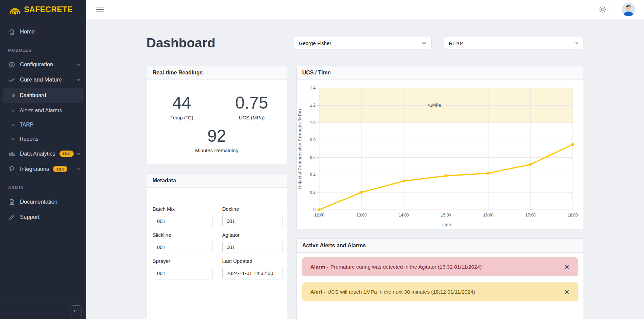 The image size is (644, 319). What do you see at coordinates (183, 221) in the screenshot?
I see `batch-mix-input` at bounding box center [183, 221].